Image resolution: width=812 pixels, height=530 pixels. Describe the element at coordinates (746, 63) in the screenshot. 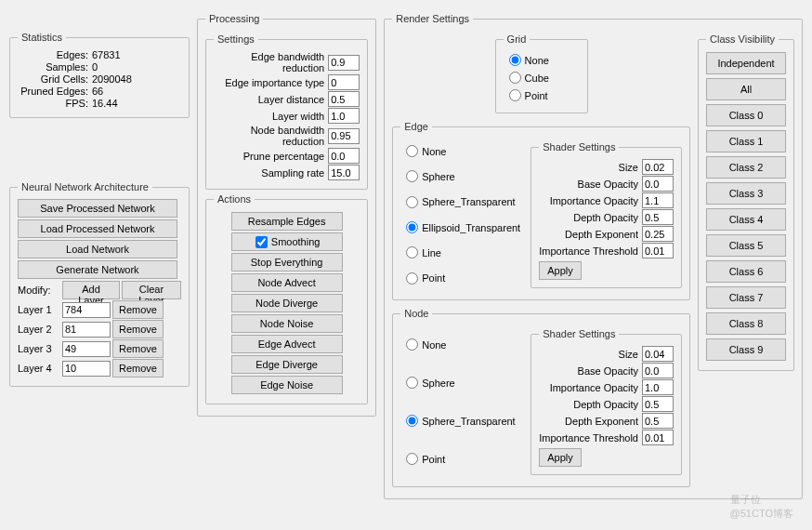

I see `visibility-button: Independent` at that location.